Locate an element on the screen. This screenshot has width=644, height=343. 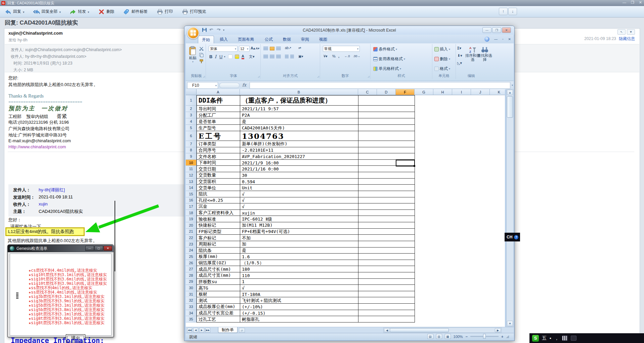
copy-icon is located at coordinates (202, 55).